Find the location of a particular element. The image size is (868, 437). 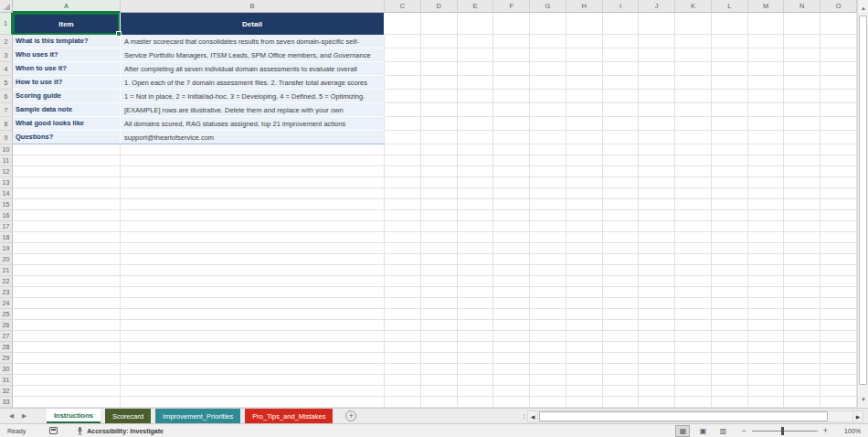

page-layout-view-icon: ▣ is located at coordinates (703, 432).